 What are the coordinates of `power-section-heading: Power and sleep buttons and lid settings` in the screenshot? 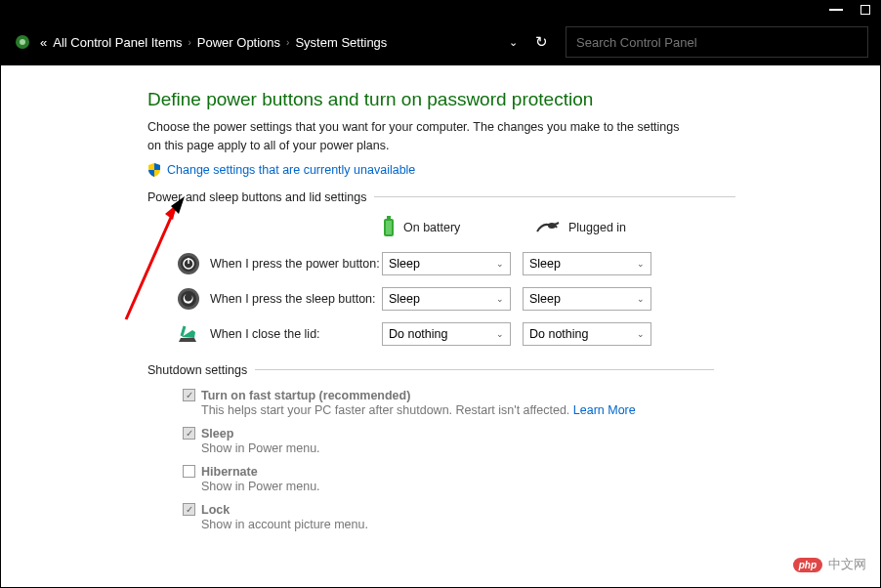 It's located at (514, 197).